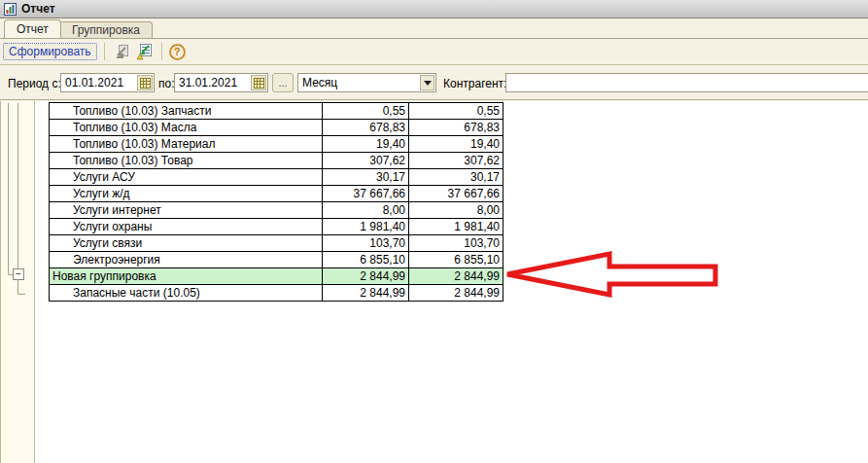  Describe the element at coordinates (276, 261) in the screenshot. I see `table-row: Электроэнергия 6 855,10 6 855,10` at that location.